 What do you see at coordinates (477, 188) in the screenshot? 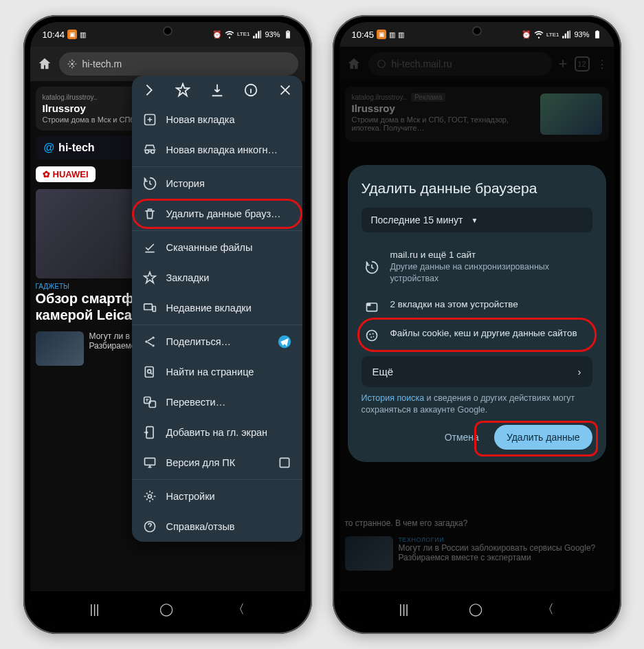
I see `dialog-title: Удалить данные браузера` at bounding box center [477, 188].